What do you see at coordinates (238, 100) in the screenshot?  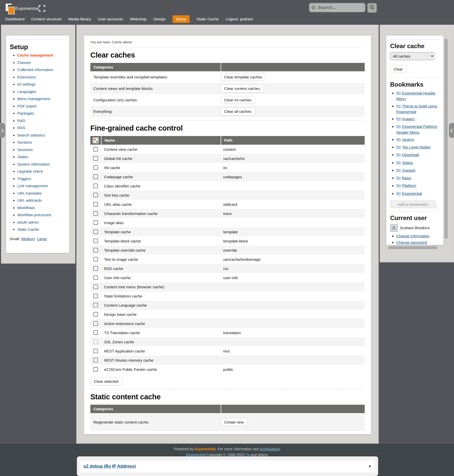 I see `button-clear-ini-caches: Clear Ini caches` at bounding box center [238, 100].